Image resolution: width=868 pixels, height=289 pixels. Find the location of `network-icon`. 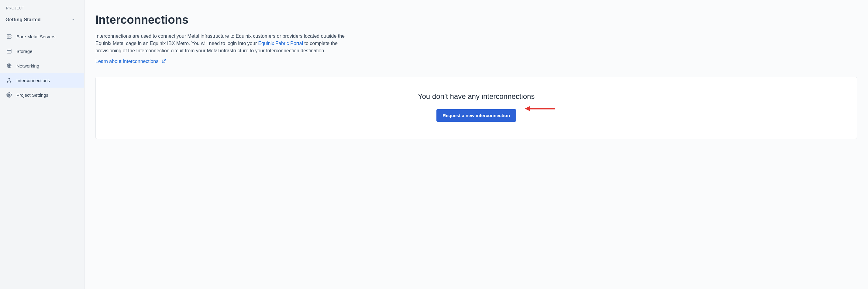

network-icon is located at coordinates (9, 66).